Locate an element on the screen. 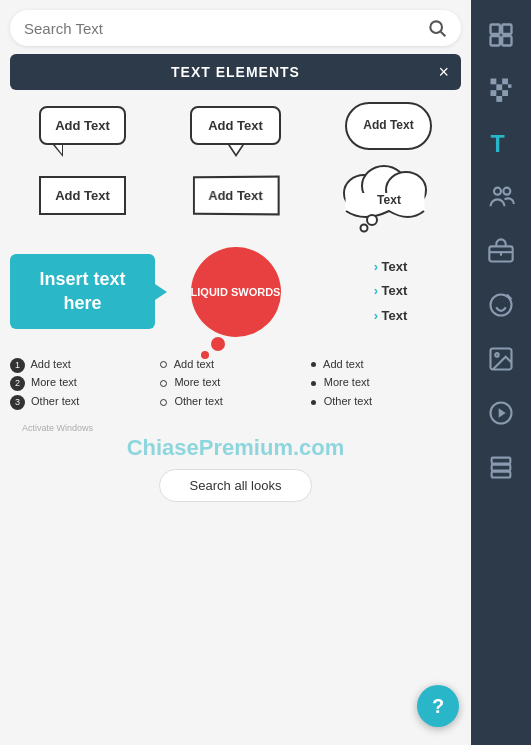  bottom-search: Search all looks is located at coordinates (236, 486).